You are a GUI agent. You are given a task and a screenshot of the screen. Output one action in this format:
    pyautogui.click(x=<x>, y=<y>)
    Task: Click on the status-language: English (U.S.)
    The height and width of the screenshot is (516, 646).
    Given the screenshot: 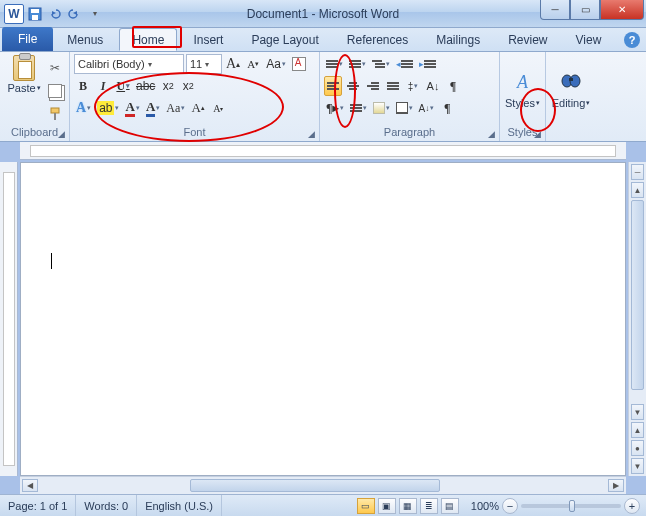 What is the action you would take?
    pyautogui.click(x=180, y=506)
    